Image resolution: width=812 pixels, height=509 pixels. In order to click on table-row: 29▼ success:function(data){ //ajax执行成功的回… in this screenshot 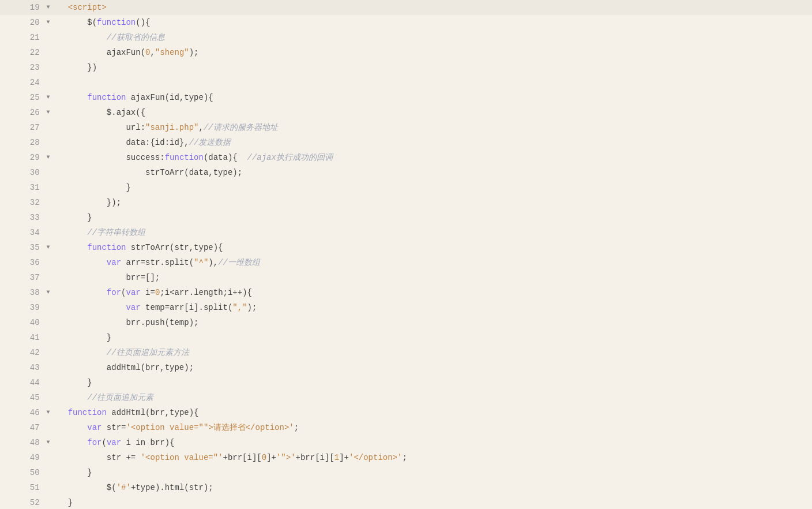, I will do `click(406, 158)`.